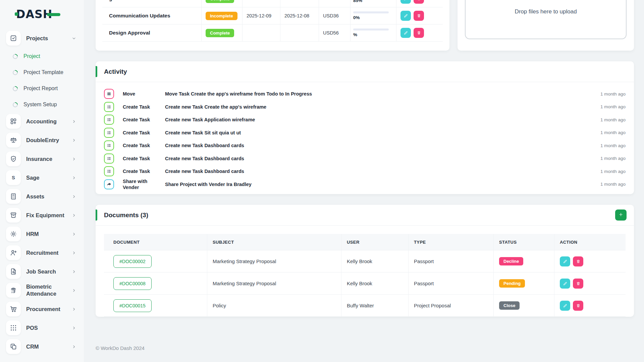 The width and height of the screenshot is (644, 362). Describe the element at coordinates (358, 1) in the screenshot. I see `progress-label: 85%` at that location.